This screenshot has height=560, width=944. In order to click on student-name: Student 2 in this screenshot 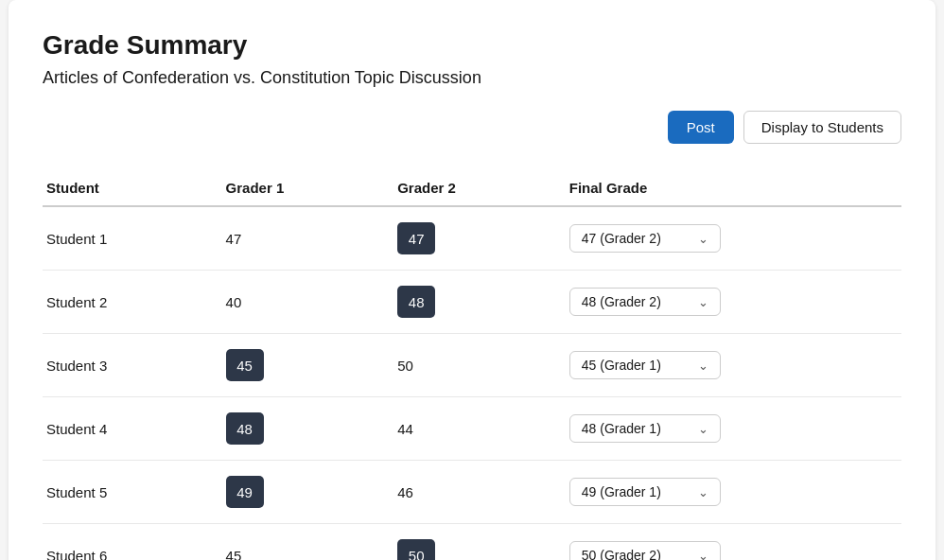, I will do `click(129, 303)`.